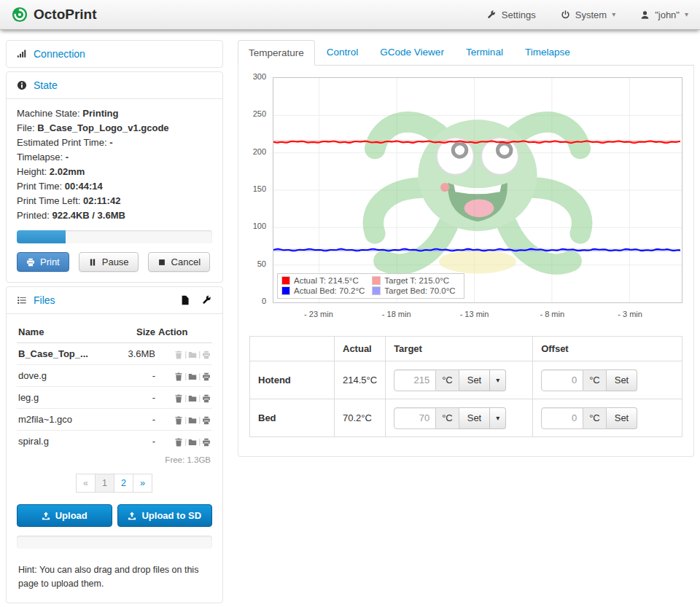 This screenshot has height=607, width=700. I want to click on chevron-down-icon: ▾, so click(497, 418).